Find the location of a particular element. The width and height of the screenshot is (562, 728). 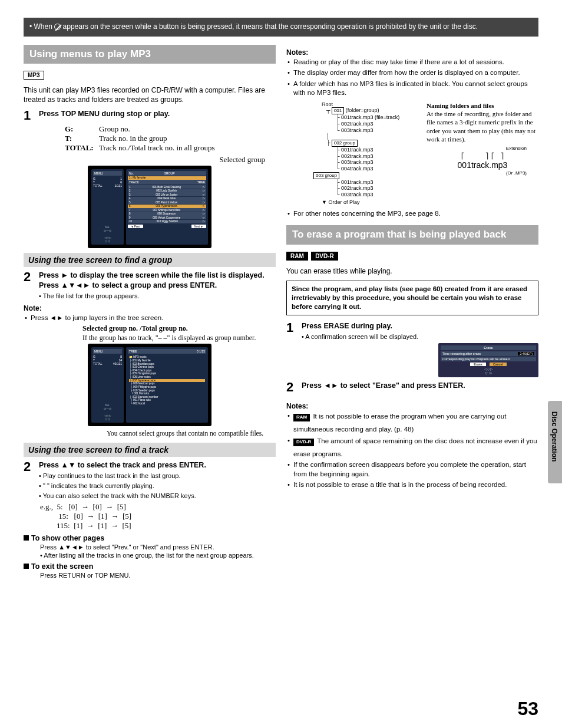

exit-screen-heading: To exit the screen is located at coordinates (150, 566).